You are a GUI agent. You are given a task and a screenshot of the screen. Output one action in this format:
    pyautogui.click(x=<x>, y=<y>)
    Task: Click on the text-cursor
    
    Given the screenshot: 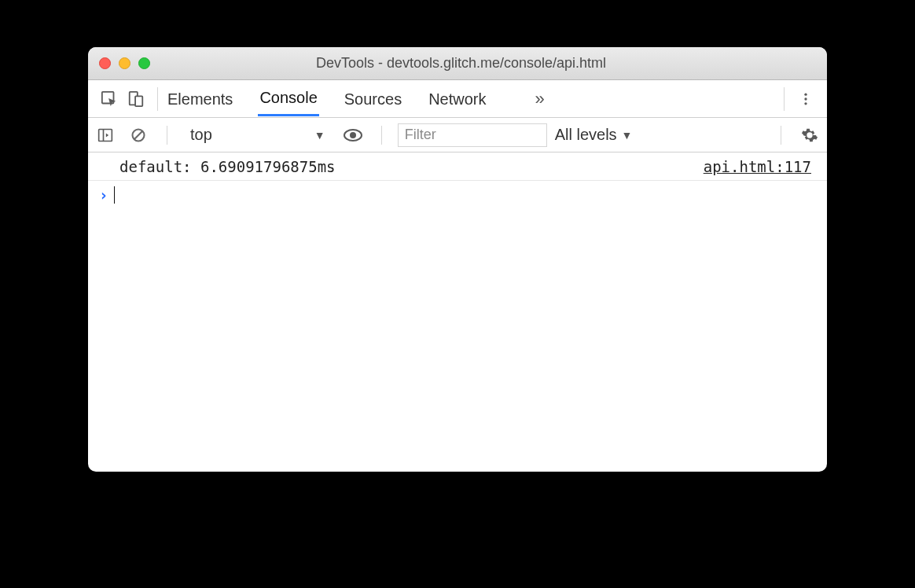 What is the action you would take?
    pyautogui.click(x=115, y=195)
    